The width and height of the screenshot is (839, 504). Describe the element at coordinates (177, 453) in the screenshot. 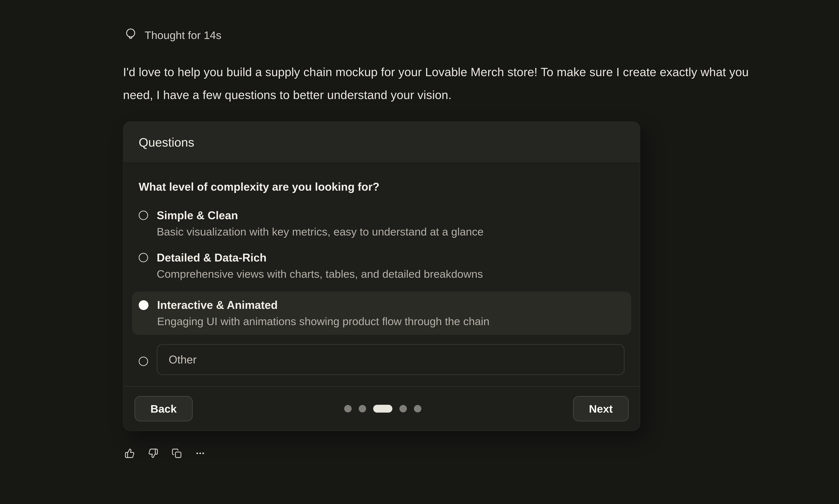

I see `copy-icon` at that location.